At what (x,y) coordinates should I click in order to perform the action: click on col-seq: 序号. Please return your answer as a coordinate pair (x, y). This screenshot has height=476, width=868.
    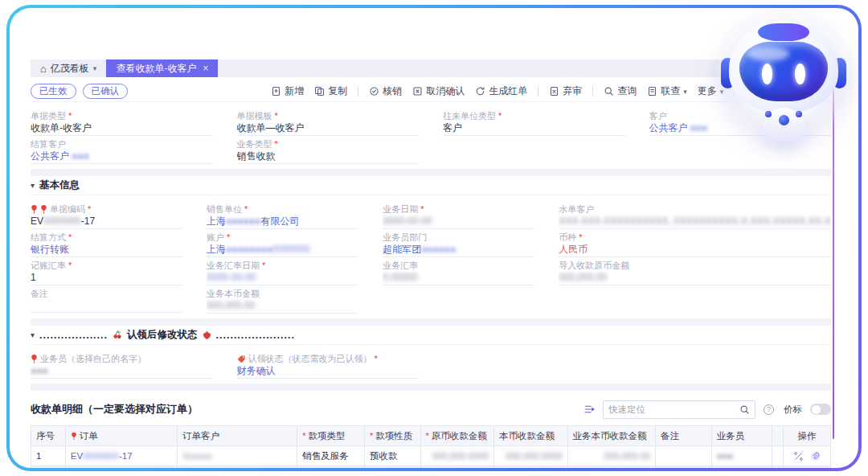
    Looking at the image, I should click on (48, 436).